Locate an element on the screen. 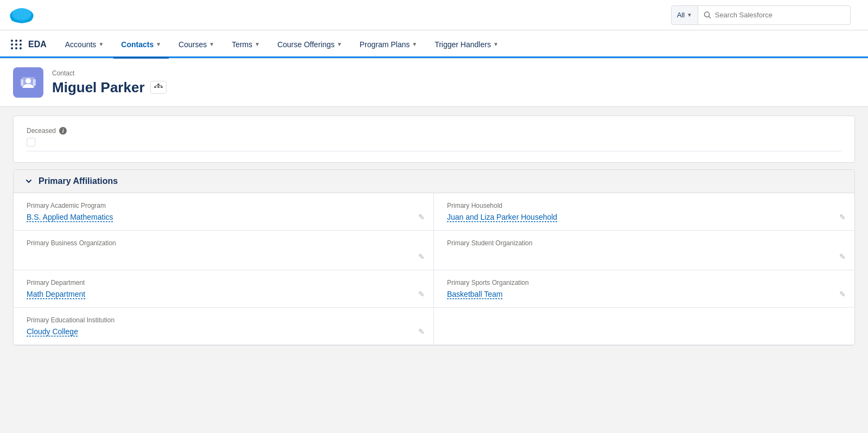 The height and width of the screenshot is (433, 868). deceased-divider is located at coordinates (434, 151).